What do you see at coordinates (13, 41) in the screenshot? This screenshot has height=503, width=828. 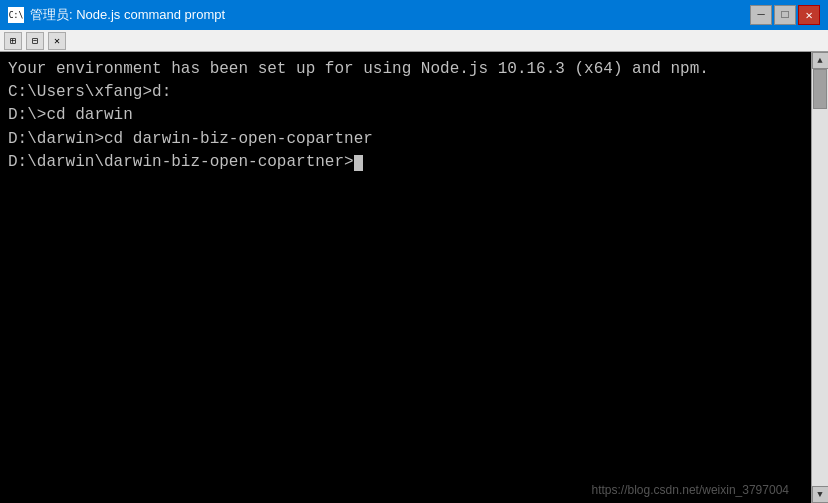 I see `toolbar-icon-1: ⊞` at bounding box center [13, 41].